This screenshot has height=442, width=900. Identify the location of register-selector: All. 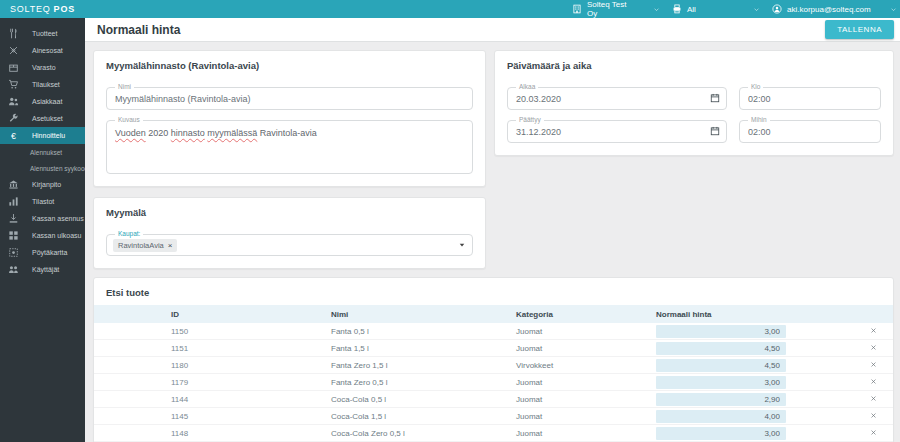
(716, 9).